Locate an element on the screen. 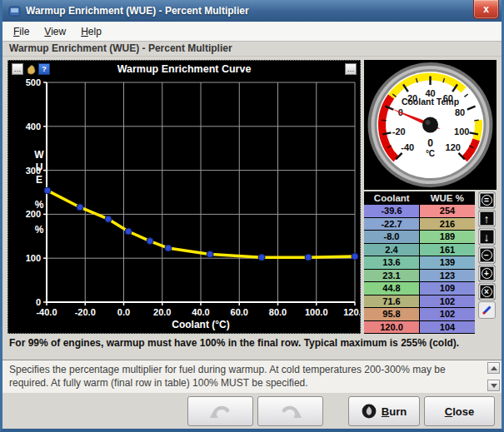  set-equal-button: = is located at coordinates (487, 200).